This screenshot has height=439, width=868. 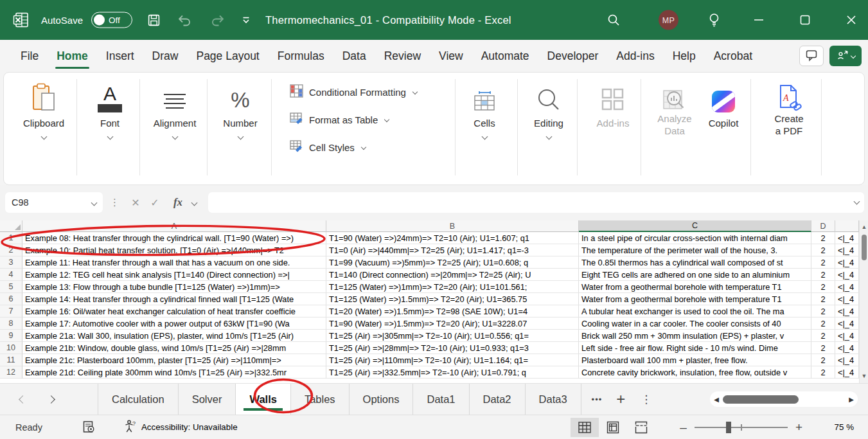 What do you see at coordinates (846, 56) in the screenshot?
I see `share-button` at bounding box center [846, 56].